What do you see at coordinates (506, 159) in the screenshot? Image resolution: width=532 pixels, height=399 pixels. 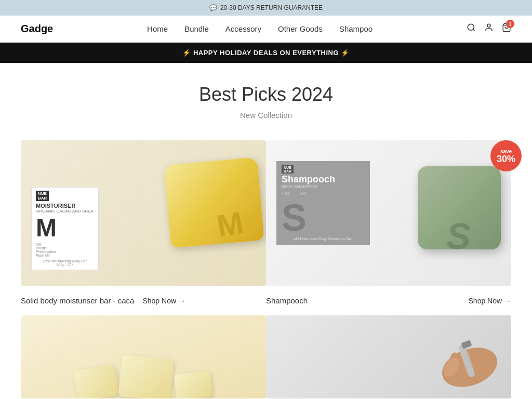 I see `save-percent: 30%` at bounding box center [506, 159].